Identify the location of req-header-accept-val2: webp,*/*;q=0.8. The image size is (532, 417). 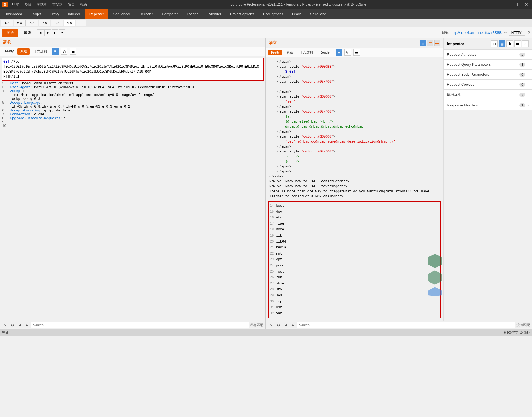
(133, 99).